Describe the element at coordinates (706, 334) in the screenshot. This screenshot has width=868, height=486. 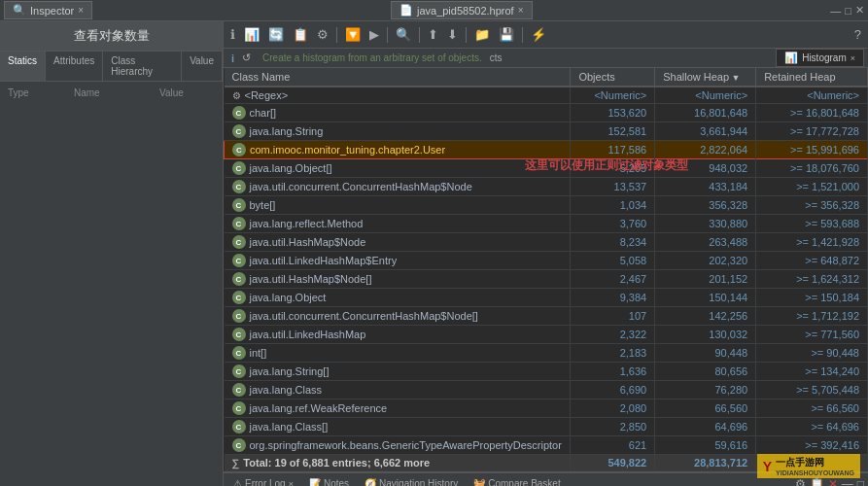
I see `cell-shallow: 130,032` at that location.